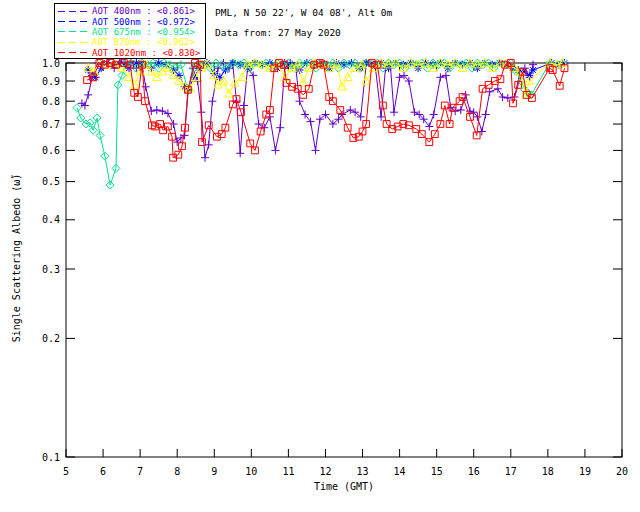 This screenshot has width=640, height=512. I want to click on y-tick-label: 0.7, so click(51, 124).